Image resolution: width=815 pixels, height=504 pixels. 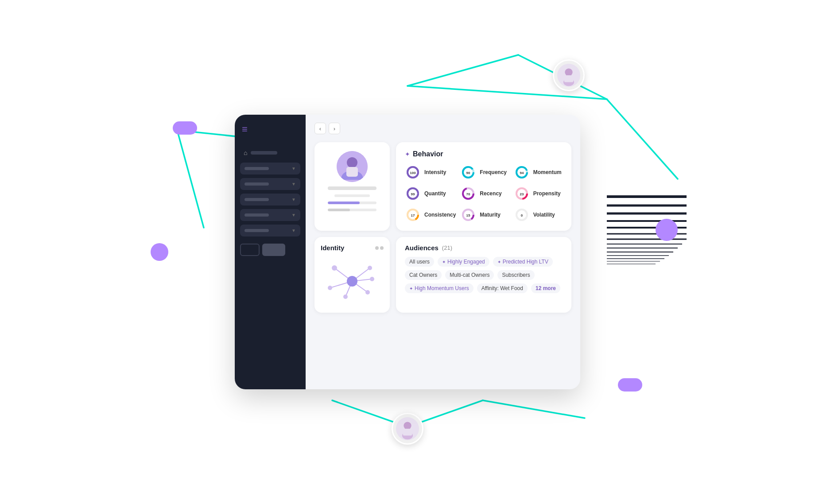 What do you see at coordinates (522, 172) in the screenshot?
I see `donut-momentum: 94` at bounding box center [522, 172].